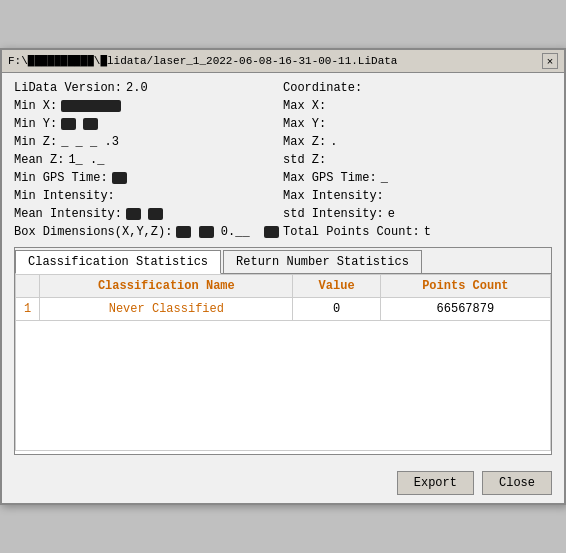 Image resolution: width=566 pixels, height=553 pixels. What do you see at coordinates (418, 142) in the screenshot?
I see `max-z-col: Max Z: .` at bounding box center [418, 142].